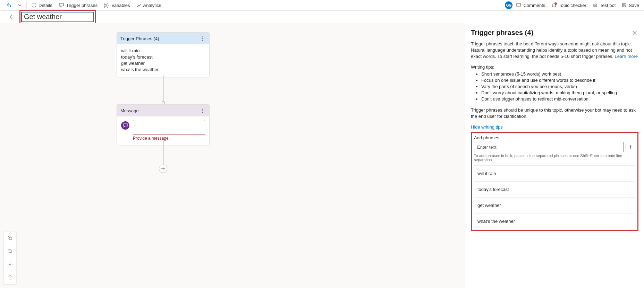  What do you see at coordinates (9, 5) in the screenshot?
I see `undo-button` at bounding box center [9, 5].